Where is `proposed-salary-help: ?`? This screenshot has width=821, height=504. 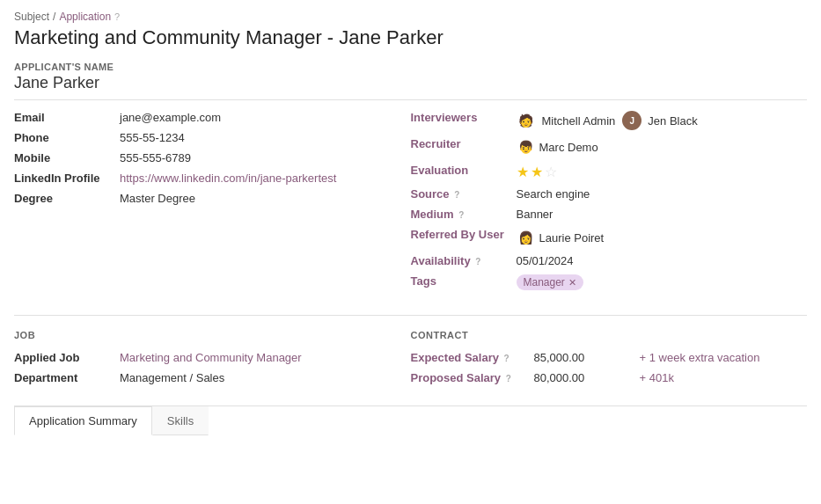
proposed-salary-help: ? is located at coordinates (509, 378).